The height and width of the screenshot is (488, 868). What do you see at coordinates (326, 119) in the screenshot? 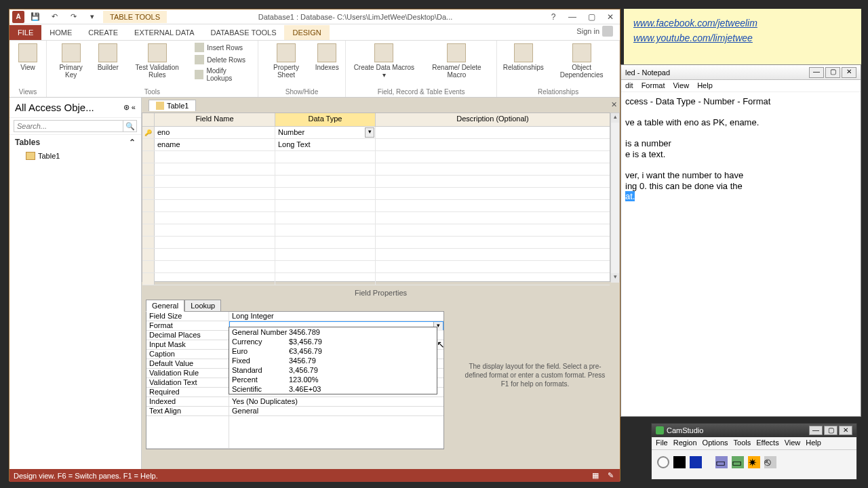
I see `col-header-data-type: Data Type` at bounding box center [326, 119].